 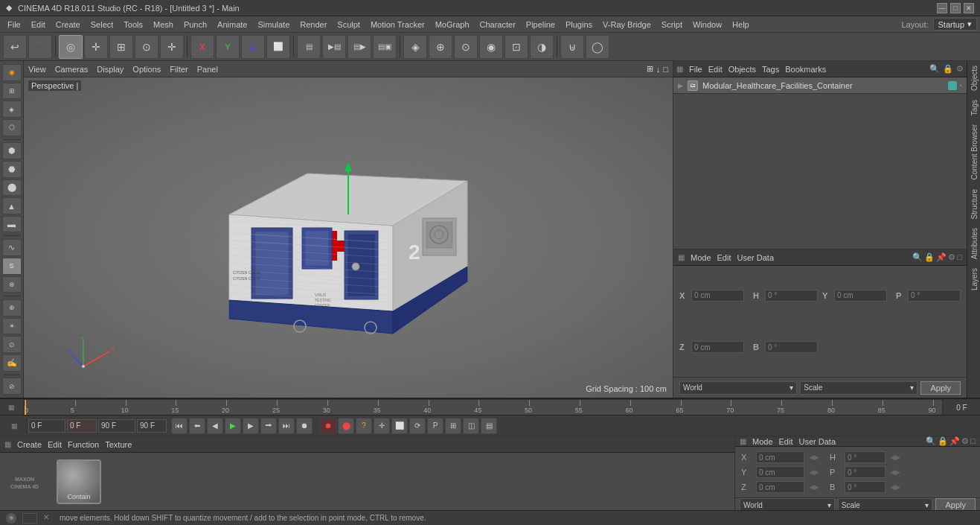 What do you see at coordinates (716, 69) in the screenshot?
I see `objects-edit-menu: Edit` at bounding box center [716, 69].